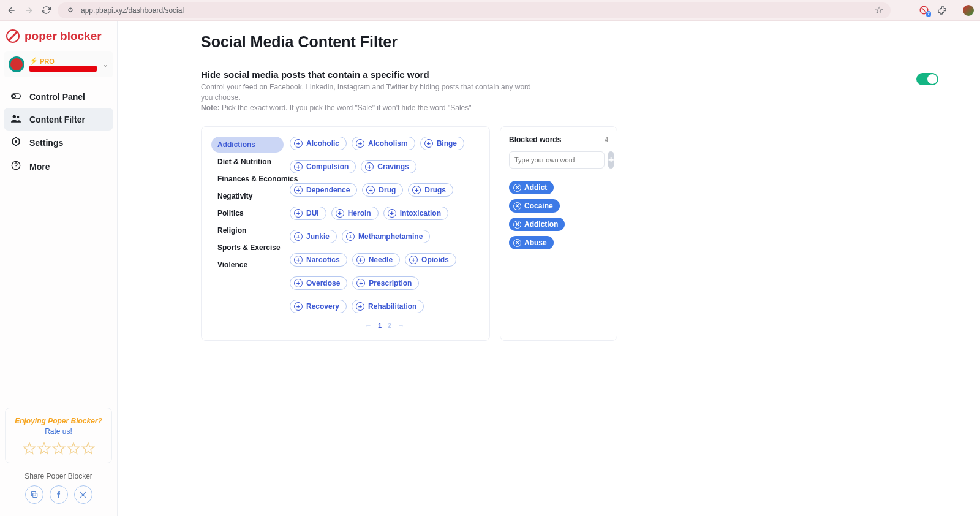 The height and width of the screenshot is (516, 980). I want to click on site-settings-icon: ⚙, so click(70, 10).